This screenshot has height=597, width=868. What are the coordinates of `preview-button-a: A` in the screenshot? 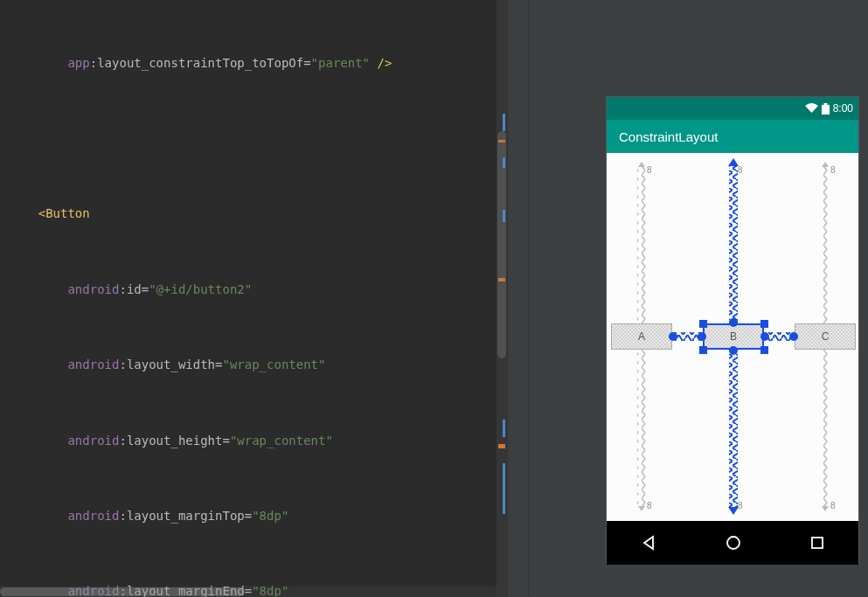 It's located at (642, 337).